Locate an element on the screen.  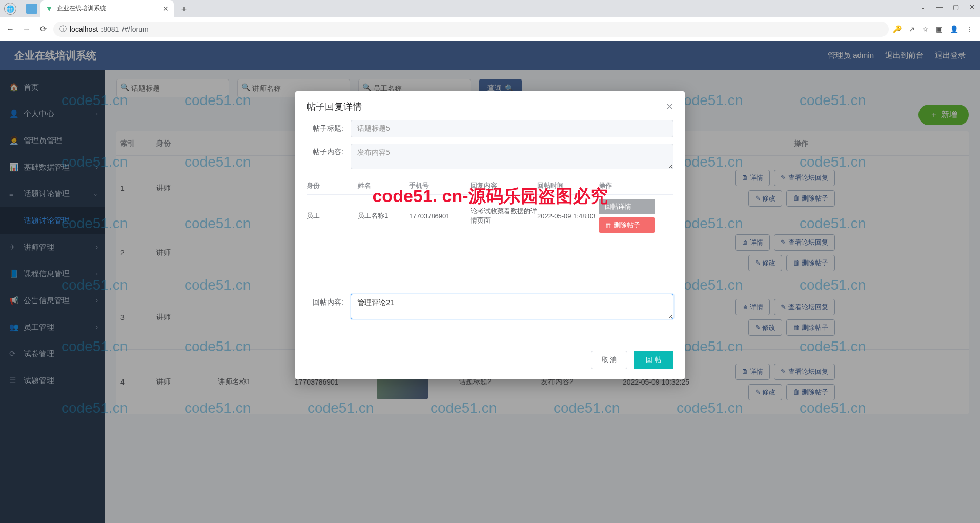
globe-icon: 🌐 is located at coordinates (10, 9).